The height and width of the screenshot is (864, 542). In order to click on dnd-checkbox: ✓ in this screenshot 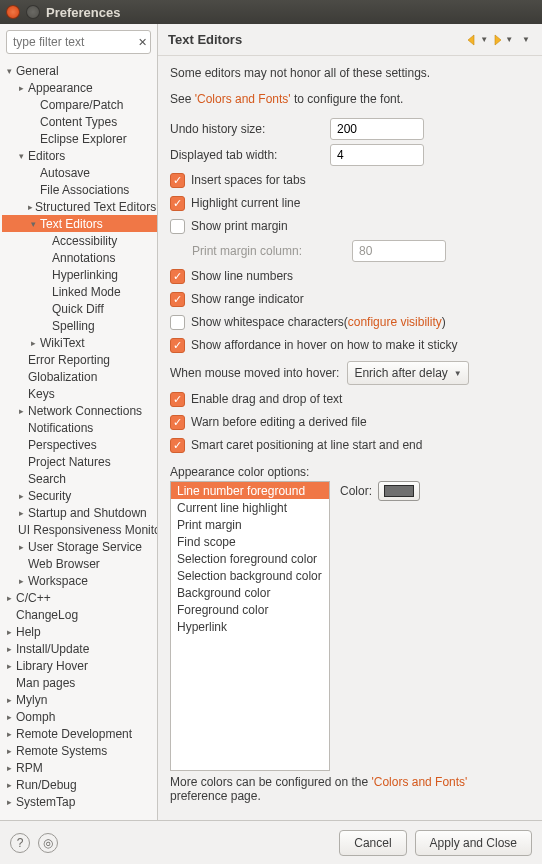, I will do `click(178, 400)`.